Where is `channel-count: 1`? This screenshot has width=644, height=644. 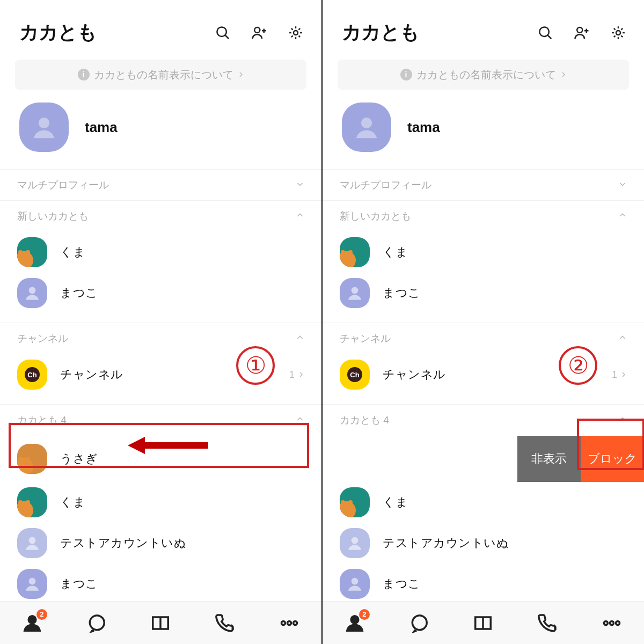
channel-count: 1 is located at coordinates (292, 375).